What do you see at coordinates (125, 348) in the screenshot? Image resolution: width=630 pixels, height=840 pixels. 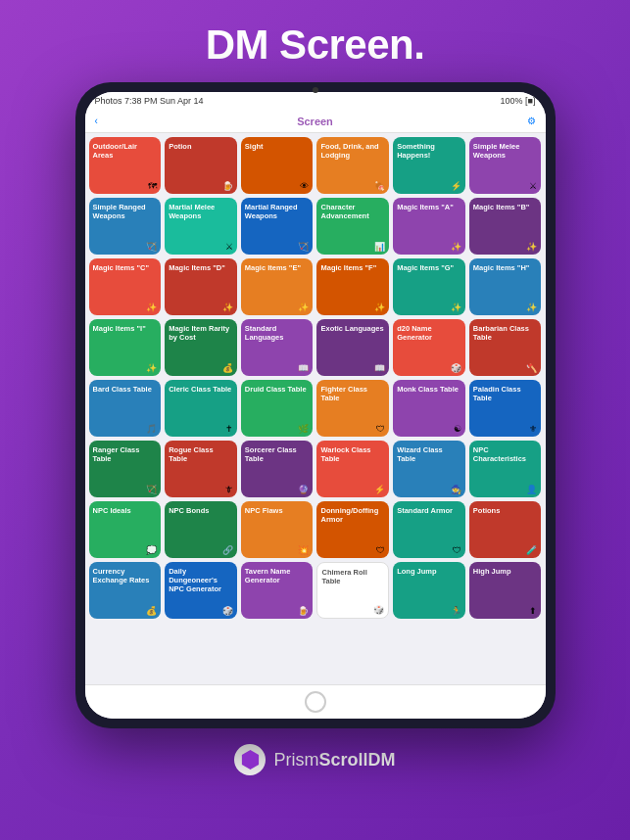 I see `card-item: Magic Items "I"✨` at bounding box center [125, 348].